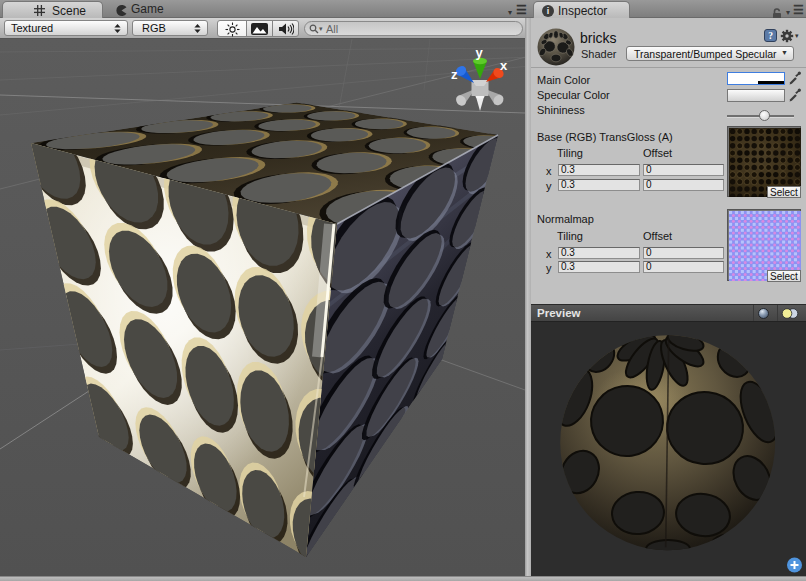 The image size is (806, 581). I want to click on svg-text: x, so click(504, 66).